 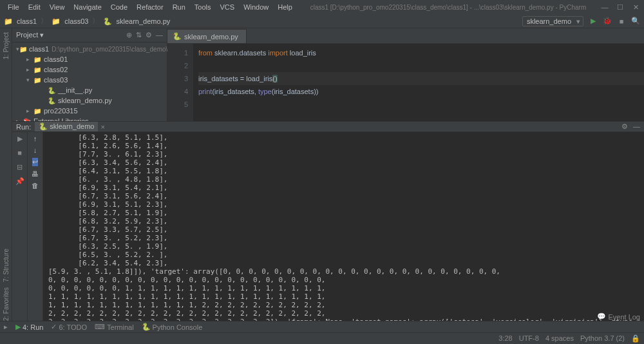 I want to click on menu-view: View, so click(x=57, y=7).